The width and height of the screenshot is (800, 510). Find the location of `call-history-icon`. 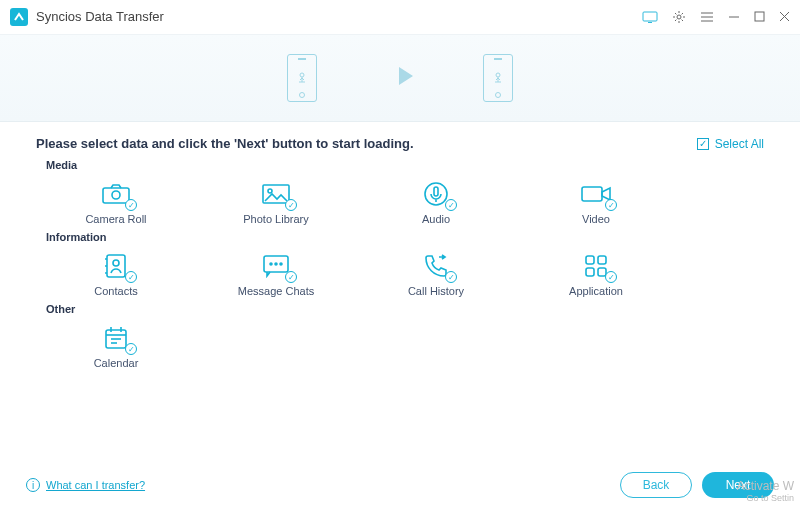

call-history-icon is located at coordinates (436, 266).